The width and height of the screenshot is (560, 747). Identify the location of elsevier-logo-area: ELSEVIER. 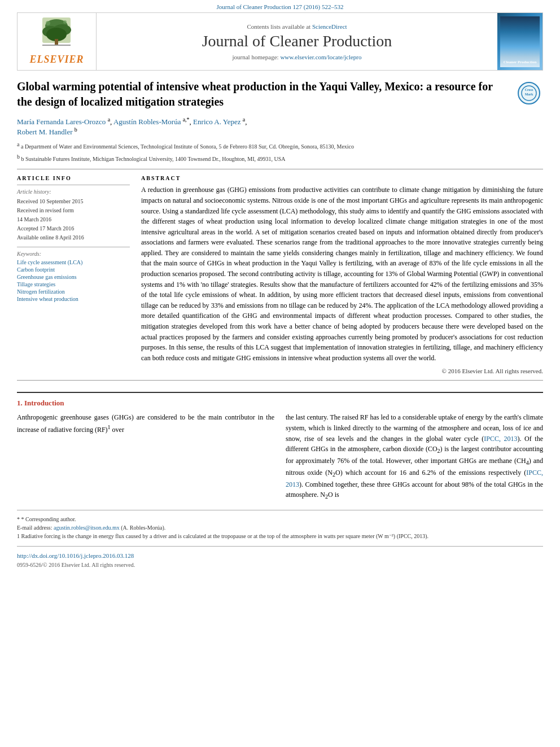
(57, 42).